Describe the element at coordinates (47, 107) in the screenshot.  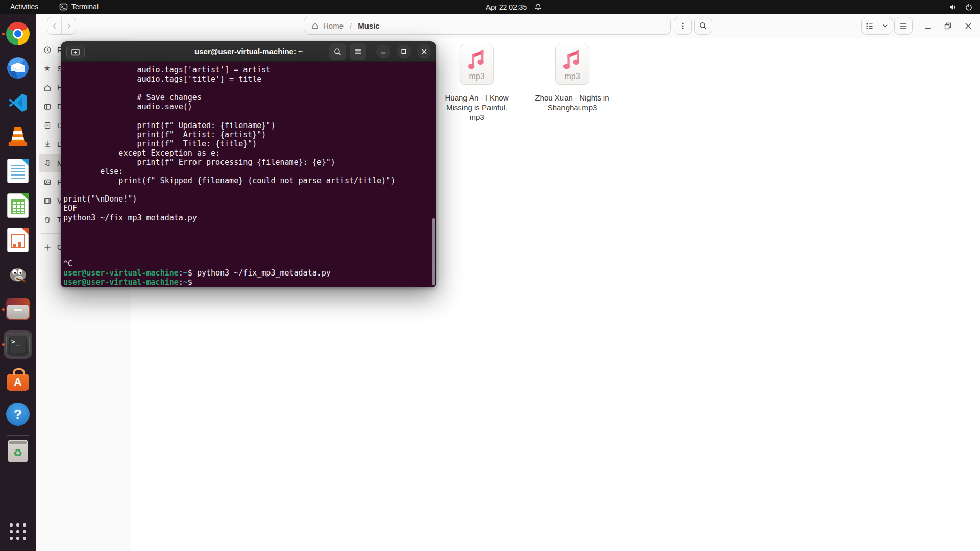
I see `desktop-icon` at that location.